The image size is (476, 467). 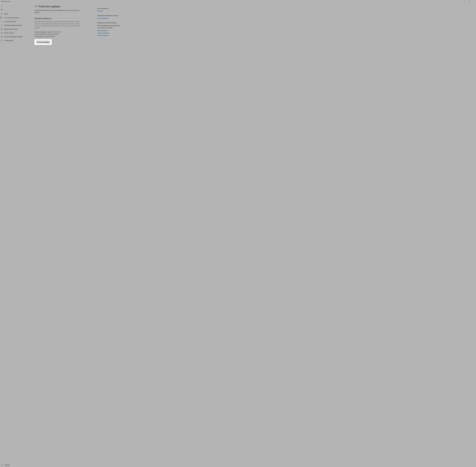 What do you see at coordinates (13, 37) in the screenshot?
I see `sidebar-item-label: Device performance & health` at bounding box center [13, 37].